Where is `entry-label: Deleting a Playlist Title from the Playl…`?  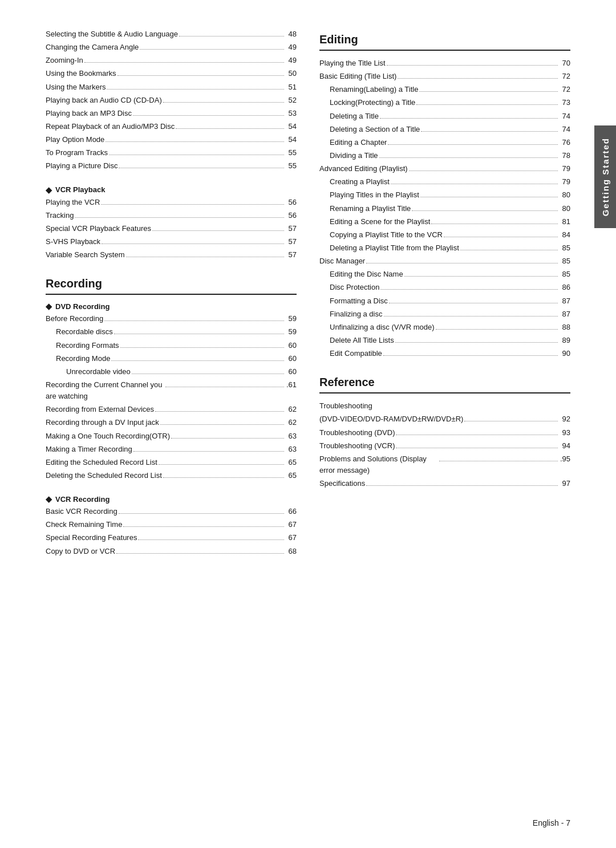 entry-label: Deleting a Playlist Title from the Playl… is located at coordinates (395, 248).